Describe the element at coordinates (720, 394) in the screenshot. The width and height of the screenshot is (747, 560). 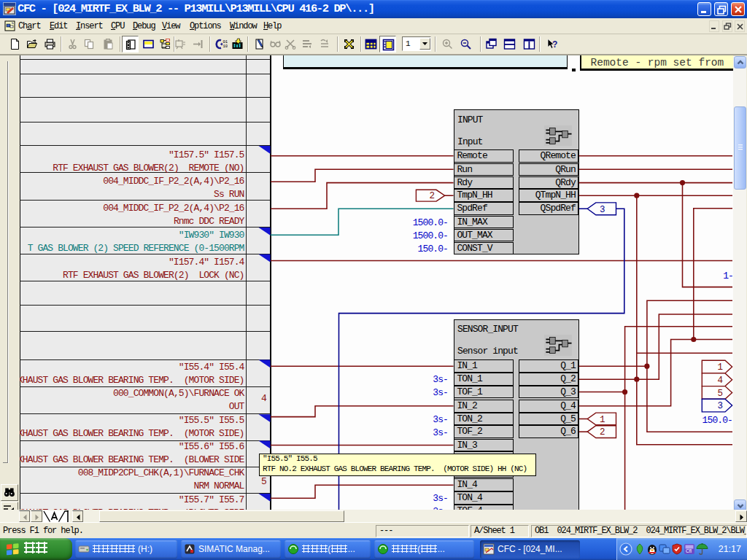
I see `svg-text: 5` at that location.